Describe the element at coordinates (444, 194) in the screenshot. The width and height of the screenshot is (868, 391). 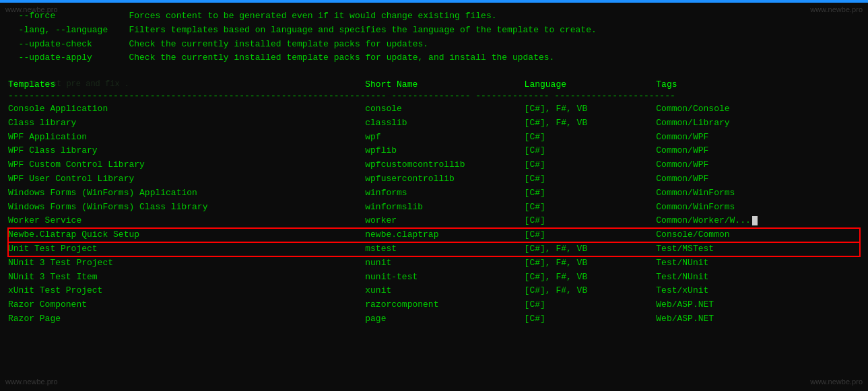
I see `cell-shortname: winforms` at that location.